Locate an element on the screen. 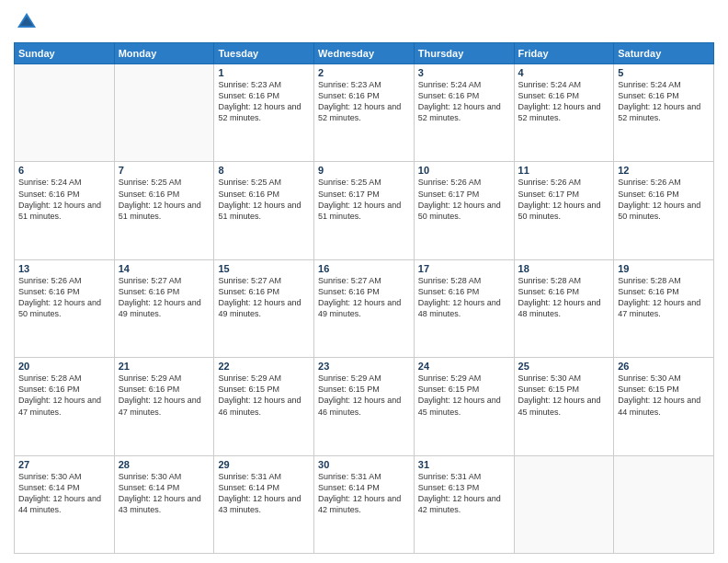 The width and height of the screenshot is (728, 563). calendar-cell: 10Sunrise: 5:26 AM Sunset: 6:17 PM Dayli… is located at coordinates (463, 211).